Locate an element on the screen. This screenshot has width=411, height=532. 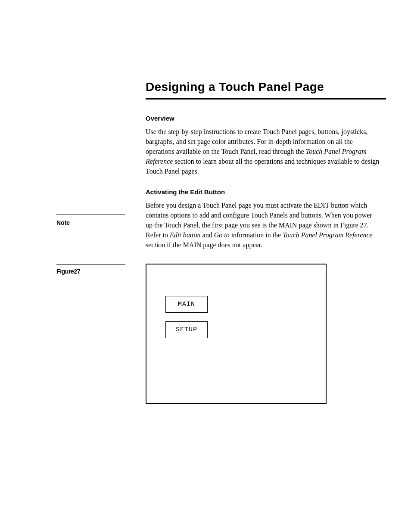
page-title: Designing a Touch Panel Page is located at coordinates (266, 89).